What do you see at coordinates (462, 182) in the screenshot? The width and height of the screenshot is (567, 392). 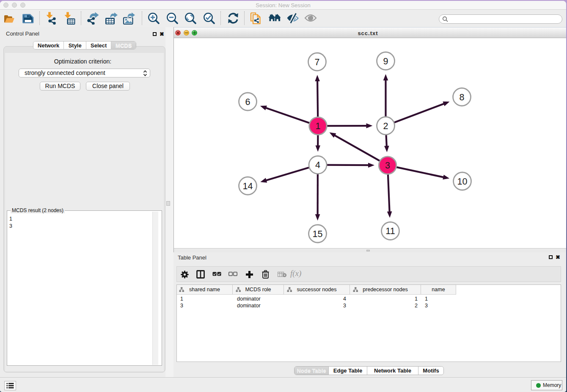 I see `svg-text: 10` at bounding box center [462, 182].